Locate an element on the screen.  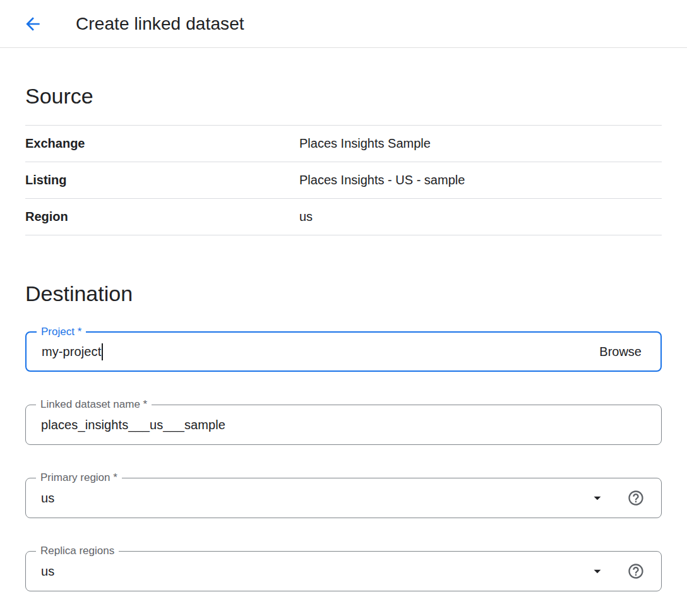
project-field-label: Project * is located at coordinates (61, 332).